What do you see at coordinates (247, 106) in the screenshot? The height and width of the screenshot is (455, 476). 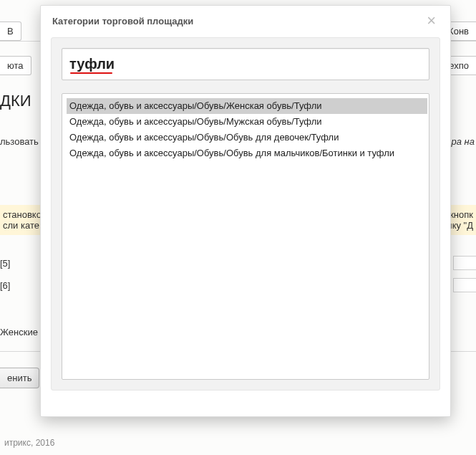 I see `result-item: Одежда, обувь и аксессуары/Обувь/Женская…` at bounding box center [247, 106].